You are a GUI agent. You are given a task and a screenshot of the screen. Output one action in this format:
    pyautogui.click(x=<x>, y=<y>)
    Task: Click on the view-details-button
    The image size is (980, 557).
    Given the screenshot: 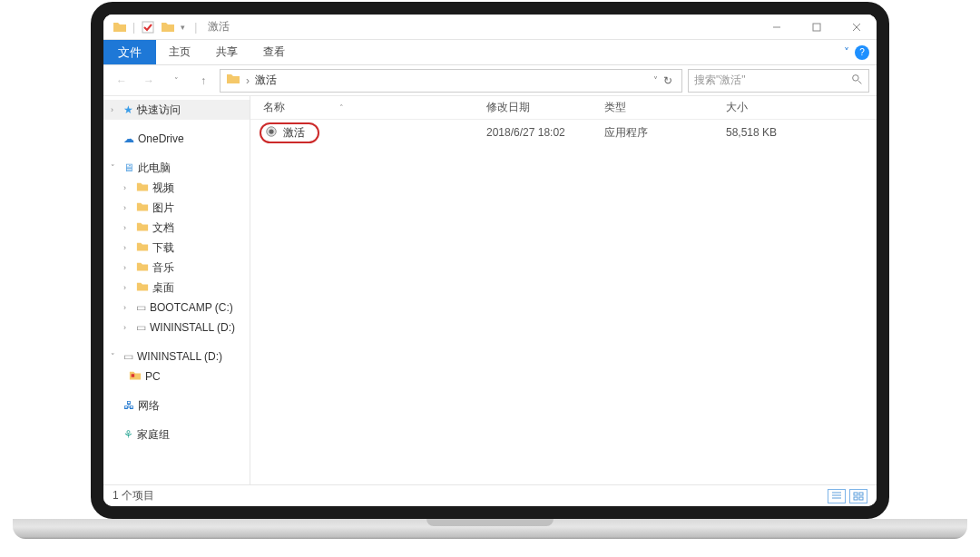 What is the action you would take?
    pyautogui.click(x=837, y=496)
    